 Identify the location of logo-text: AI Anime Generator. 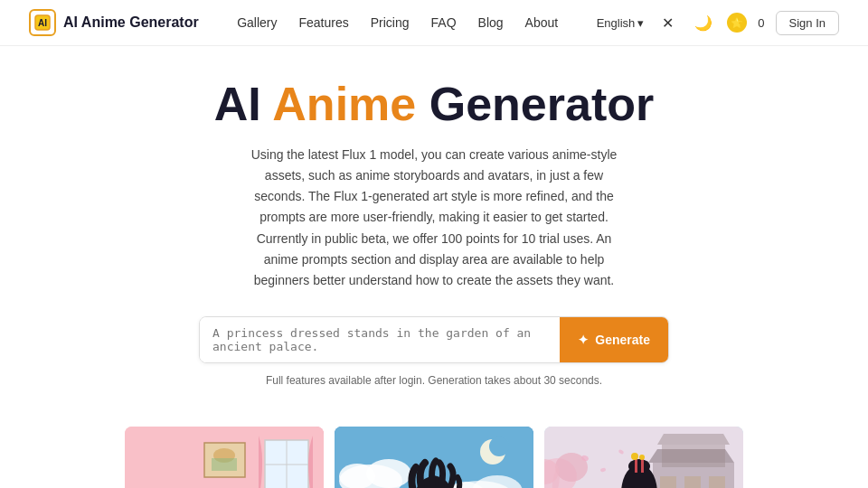
(131, 23).